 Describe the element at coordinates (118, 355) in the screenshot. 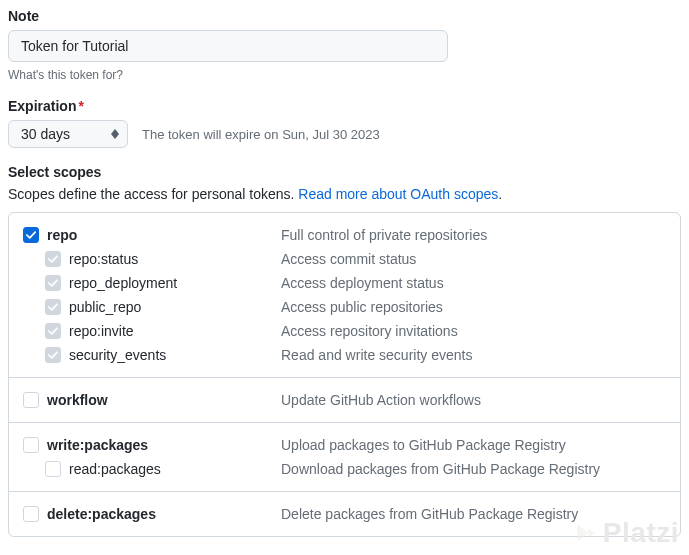

I see `scope-name: security_events` at that location.